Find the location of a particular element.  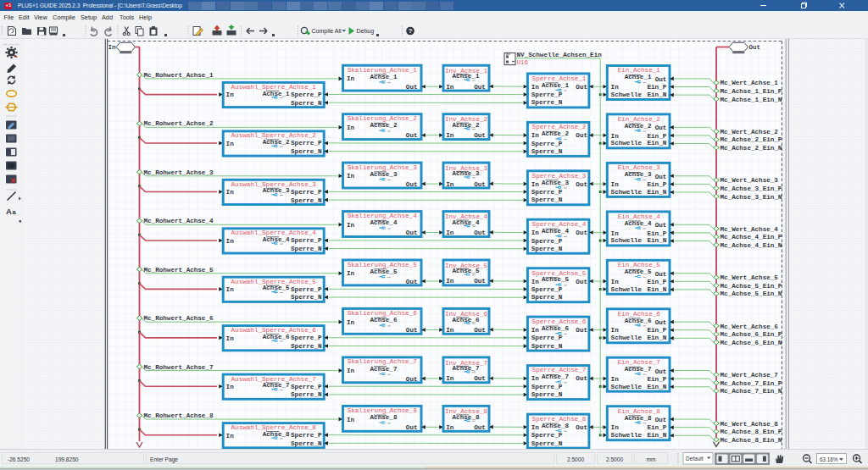

svg-text: Mc_Wert_Achse_6 is located at coordinates (749, 327).